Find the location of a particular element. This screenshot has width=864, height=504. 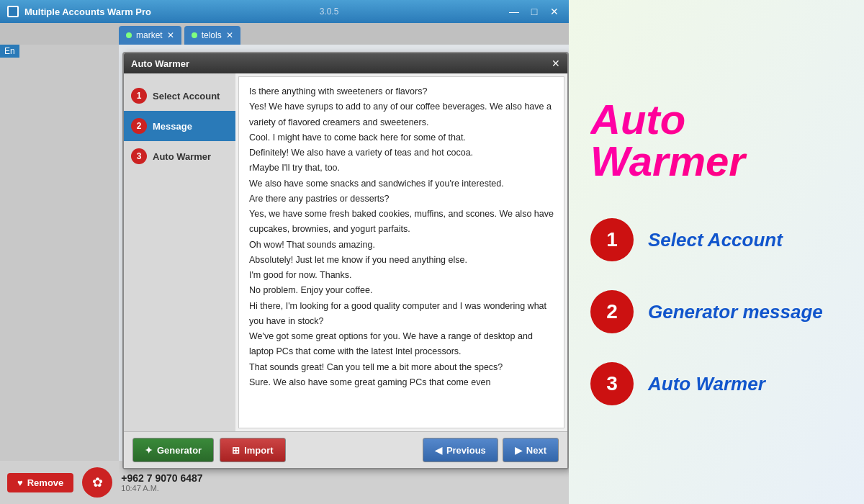

generator-button: ✦ Generator is located at coordinates (173, 450).